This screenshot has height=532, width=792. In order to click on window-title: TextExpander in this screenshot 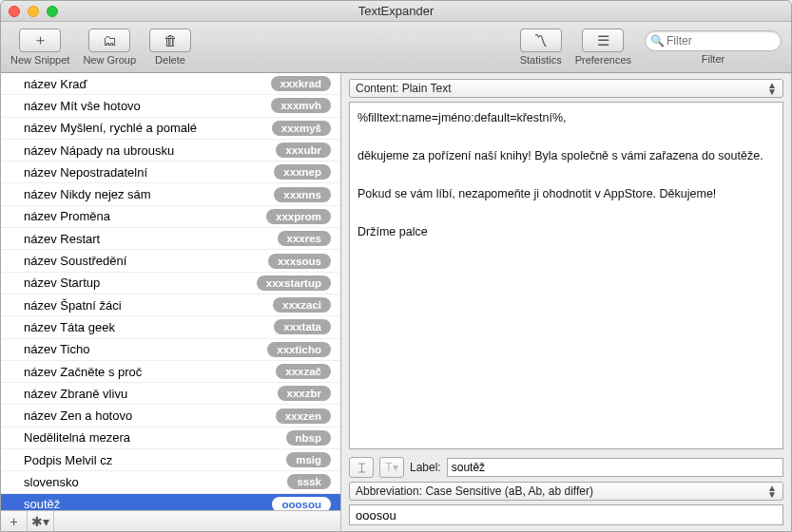, I will do `click(396, 11)`.